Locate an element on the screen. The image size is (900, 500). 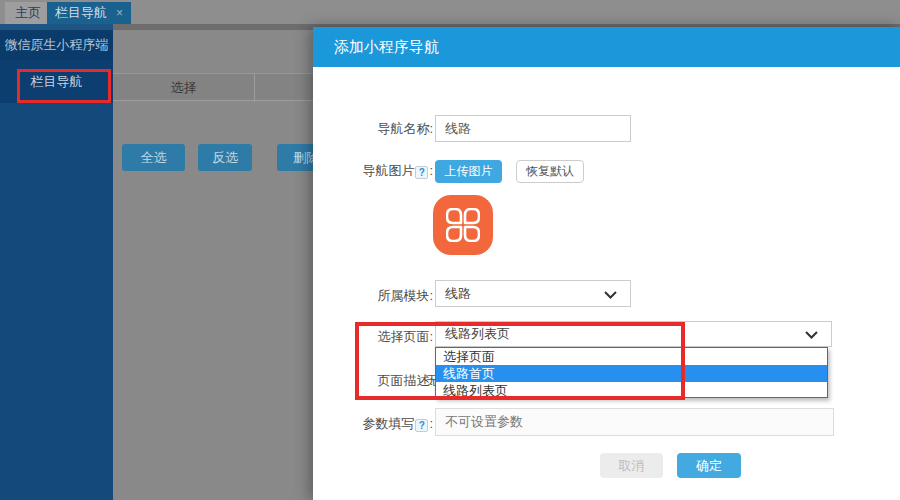
restore-default-button: 恢复默认 is located at coordinates (550, 172).